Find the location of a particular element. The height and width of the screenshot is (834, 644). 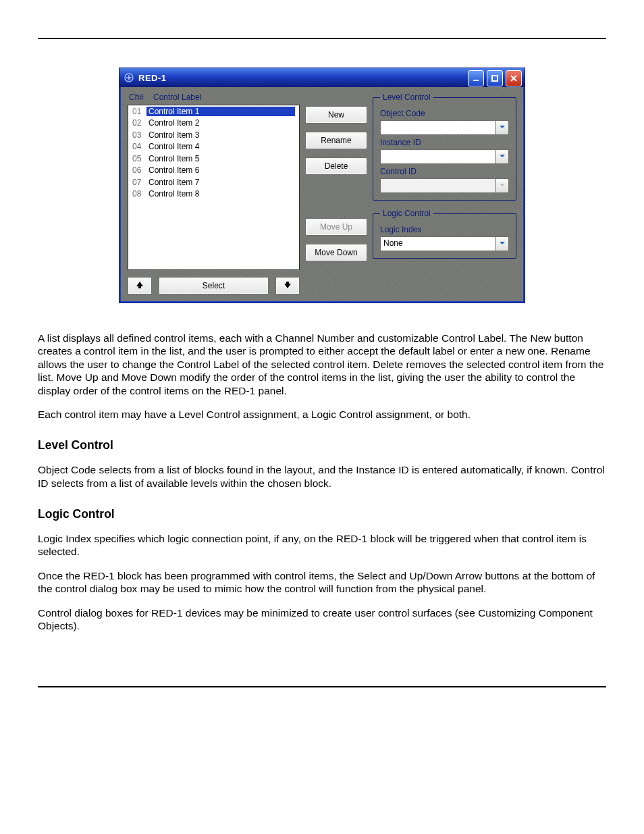

select-button: Select is located at coordinates (213, 286).